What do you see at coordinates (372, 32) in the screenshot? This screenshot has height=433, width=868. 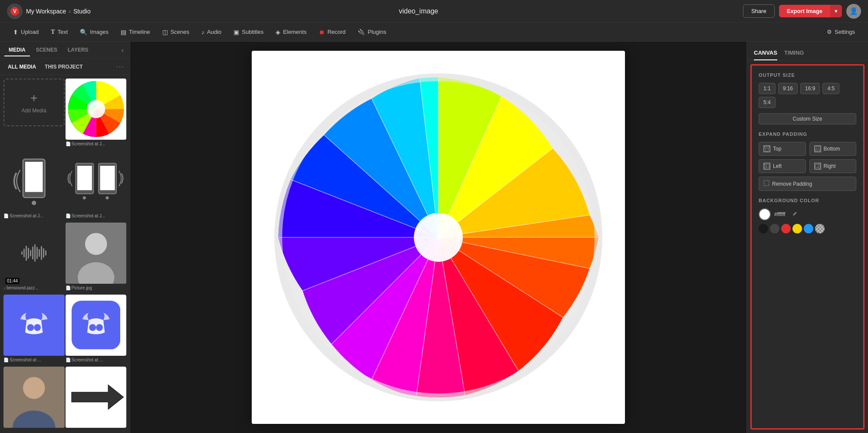 I see `toolbar-plugins: 🔌 Plugins` at bounding box center [372, 32].